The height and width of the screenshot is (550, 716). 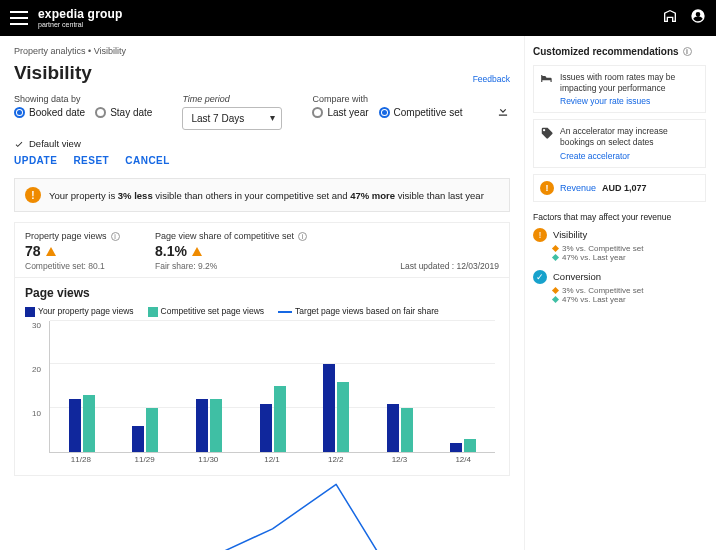 I want to click on tag-icon, so click(x=547, y=143).